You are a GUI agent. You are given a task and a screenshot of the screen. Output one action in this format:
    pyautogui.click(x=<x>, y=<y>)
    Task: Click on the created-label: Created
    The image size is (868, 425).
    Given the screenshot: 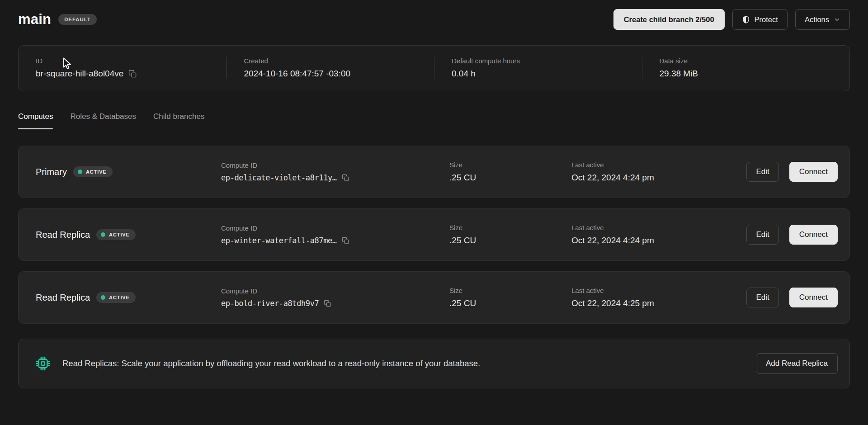 What is the action you would take?
    pyautogui.click(x=339, y=61)
    